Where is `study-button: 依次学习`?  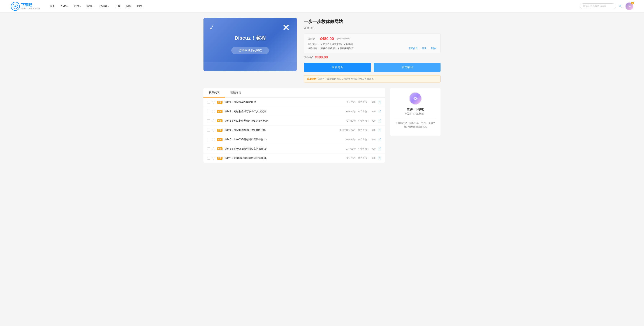
study-button: 依次学习 is located at coordinates (407, 67).